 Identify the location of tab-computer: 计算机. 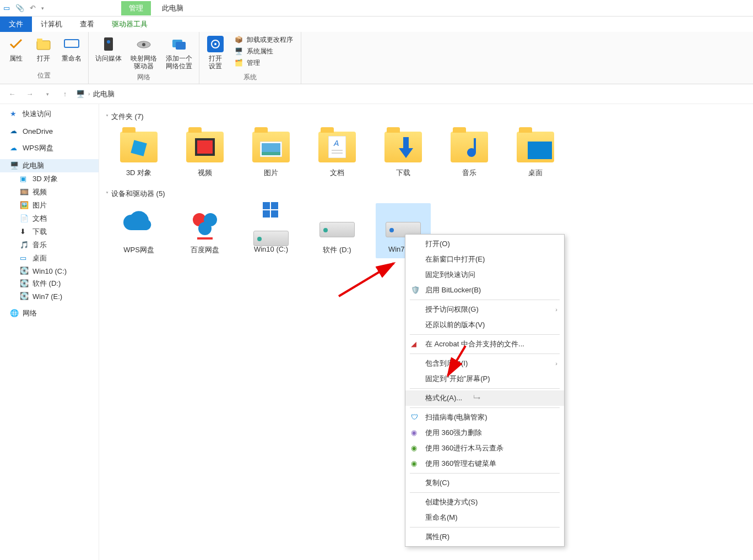
(52, 24).